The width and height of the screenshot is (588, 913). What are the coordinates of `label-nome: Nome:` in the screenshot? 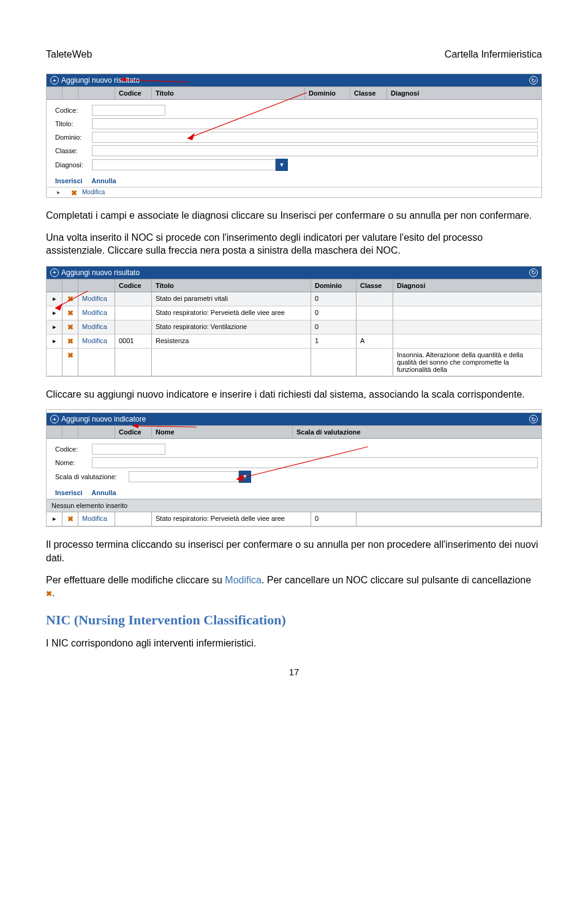 It's located at (74, 463).